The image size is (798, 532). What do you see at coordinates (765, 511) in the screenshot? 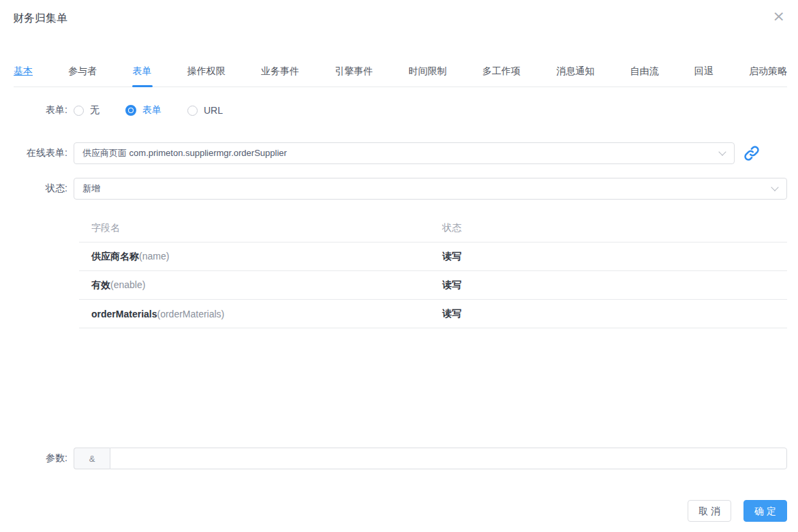
I see `ok-button: 确 定` at bounding box center [765, 511].